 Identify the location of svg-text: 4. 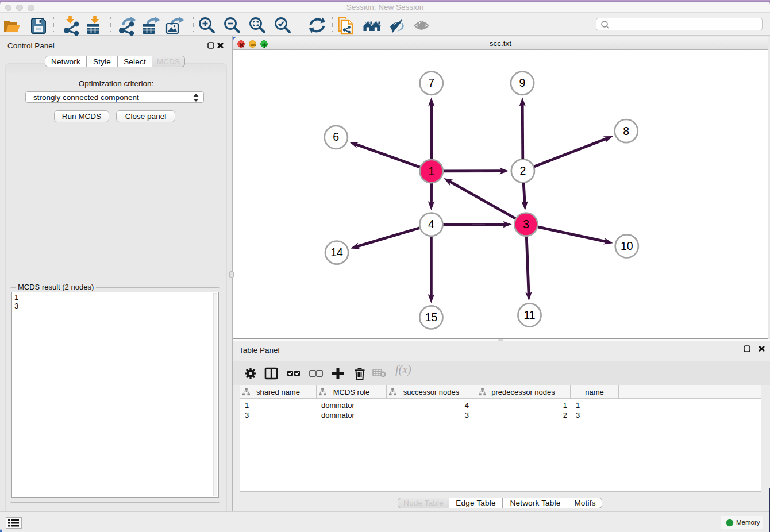
(431, 224).